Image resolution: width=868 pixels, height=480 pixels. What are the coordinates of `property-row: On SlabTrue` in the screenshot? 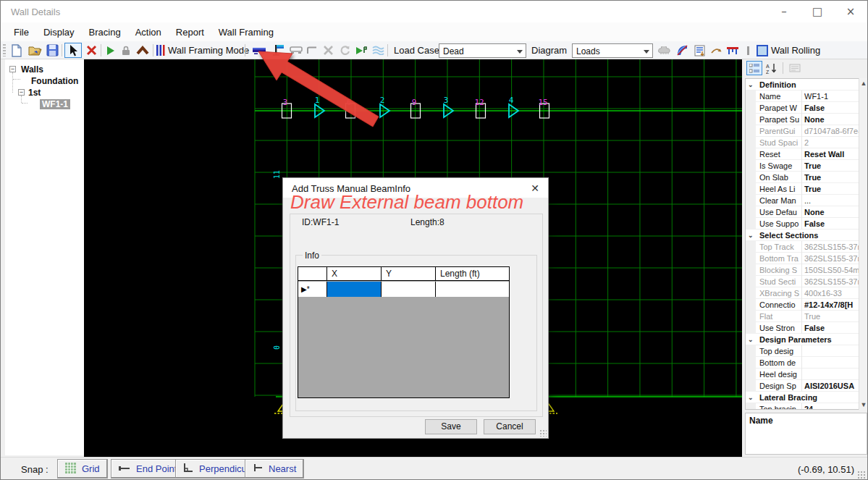 It's located at (806, 177).